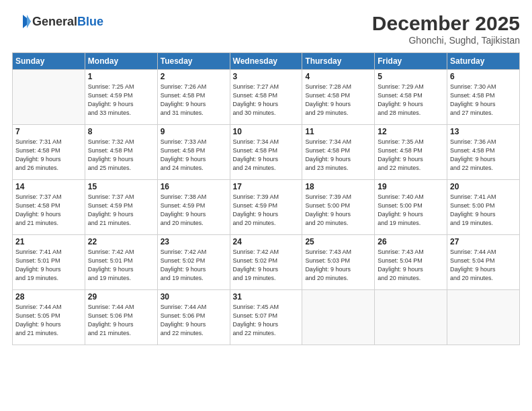 The image size is (532, 411). Describe the element at coordinates (193, 152) in the screenshot. I see `calendar-cell: 9Sunrise: 7:33 AMSunset: 4:58 PMDaylight…` at that location.